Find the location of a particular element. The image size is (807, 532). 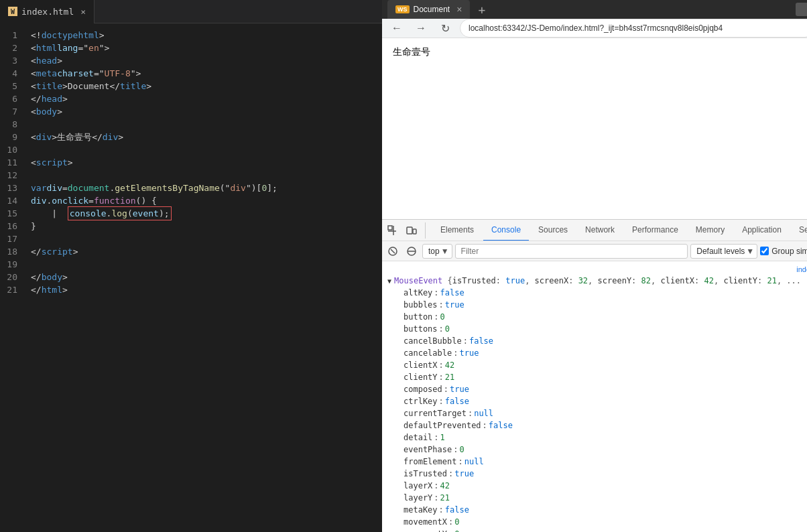

tab-console: Console is located at coordinates (506, 230).